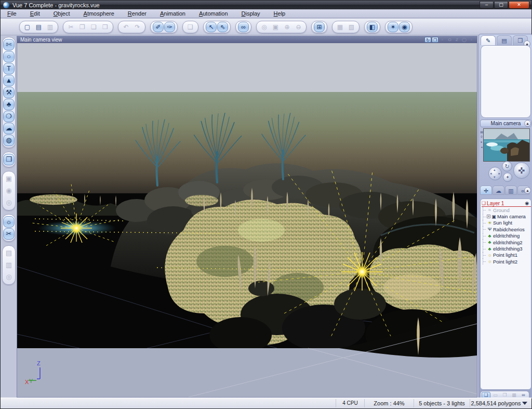 The width and height of the screenshot is (532, 409). Describe the element at coordinates (126, 27) in the screenshot. I see `undo-button: ↶` at that location.